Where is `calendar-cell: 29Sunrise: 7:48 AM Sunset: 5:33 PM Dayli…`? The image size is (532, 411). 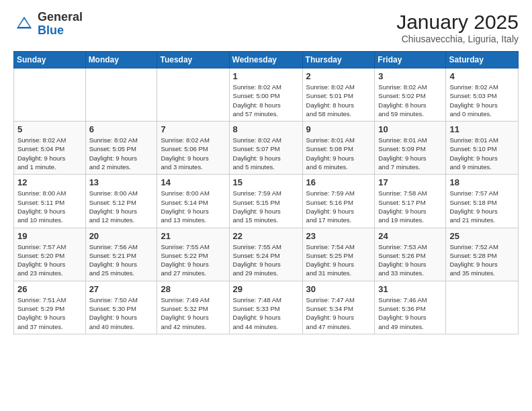 calendar-cell: 29Sunrise: 7:48 AM Sunset: 5:33 PM Dayli… is located at coordinates (266, 308).